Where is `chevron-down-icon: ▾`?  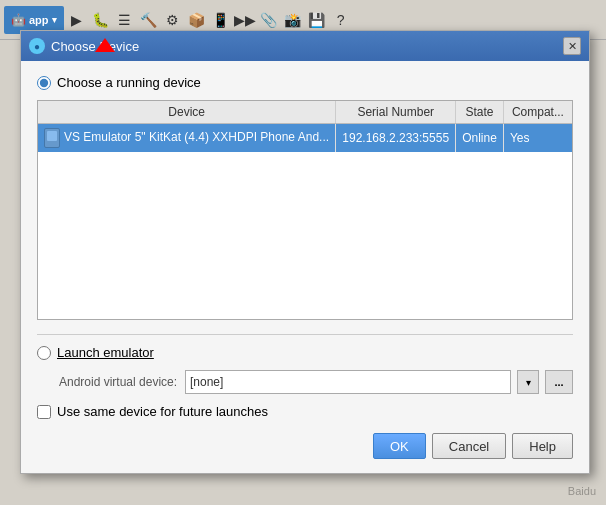 chevron-down-icon: ▾ is located at coordinates (528, 382).